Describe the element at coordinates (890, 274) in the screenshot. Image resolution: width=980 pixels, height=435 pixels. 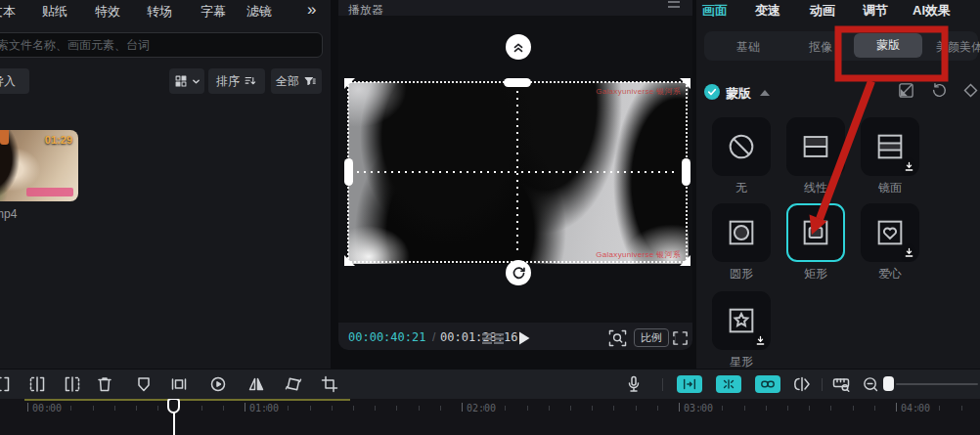
I see `mask-label: 爱心` at that location.